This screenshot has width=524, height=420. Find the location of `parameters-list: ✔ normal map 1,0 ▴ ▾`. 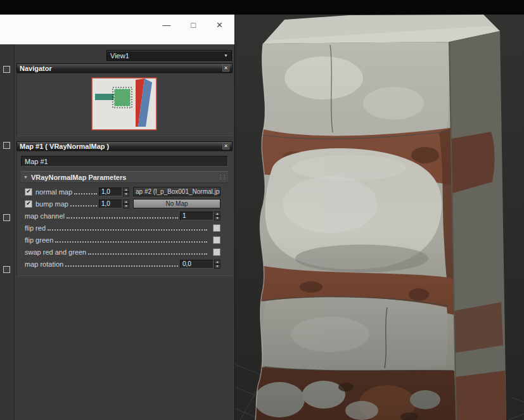

parameters-list: ✔ normal map 1,0 ▴ ▾ is located at coordinates (124, 227).